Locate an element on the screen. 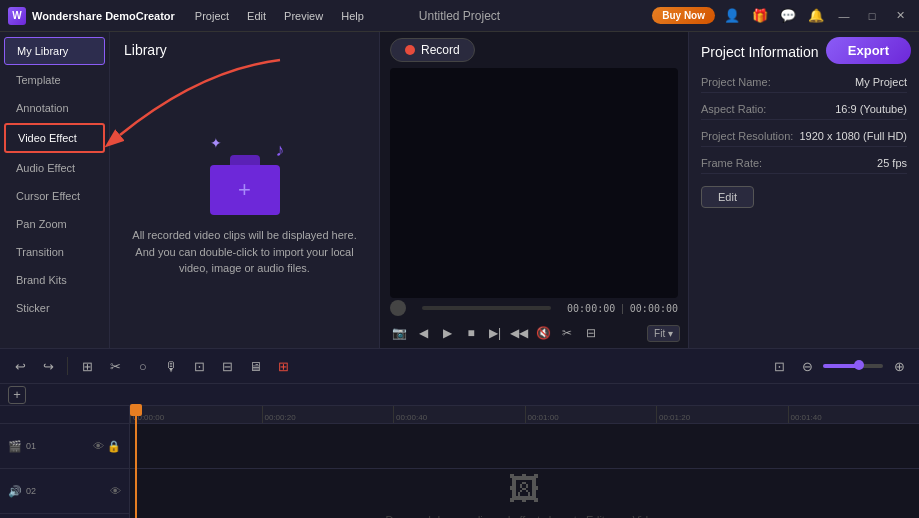 Image resolution: width=919 pixels, height=518 pixels. progress-dot is located at coordinates (398, 308).